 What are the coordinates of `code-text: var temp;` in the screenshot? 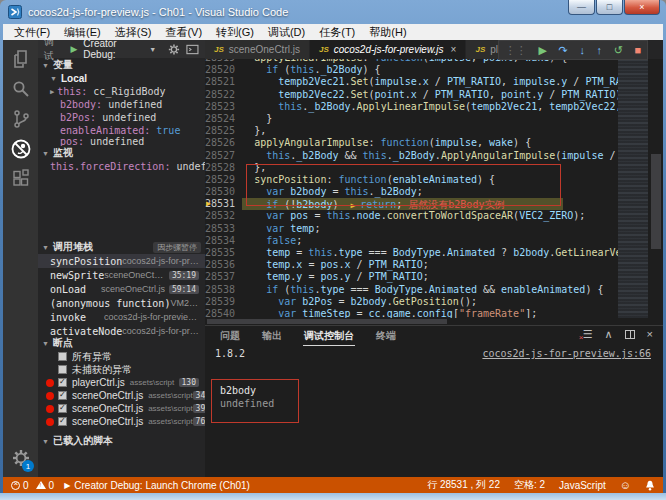 It's located at (281, 229).